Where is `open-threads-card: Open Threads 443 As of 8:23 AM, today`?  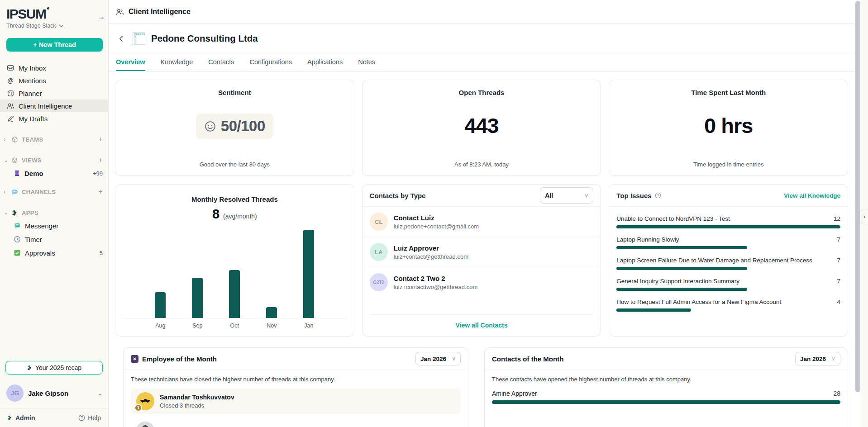
open-threads-card: Open Threads 443 As of 8:23 AM, today is located at coordinates (482, 128).